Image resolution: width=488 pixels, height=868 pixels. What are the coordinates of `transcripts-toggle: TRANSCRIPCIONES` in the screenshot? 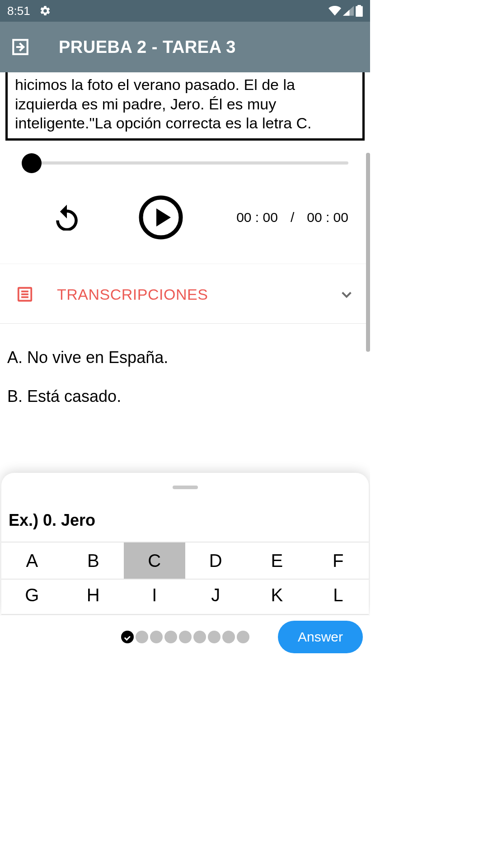 It's located at (185, 294).